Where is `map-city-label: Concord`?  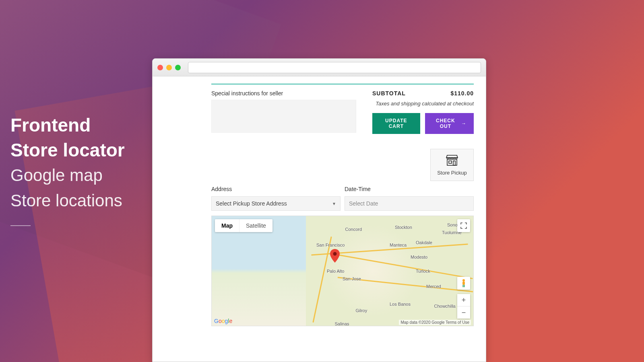 map-city-label: Concord is located at coordinates (354, 229).